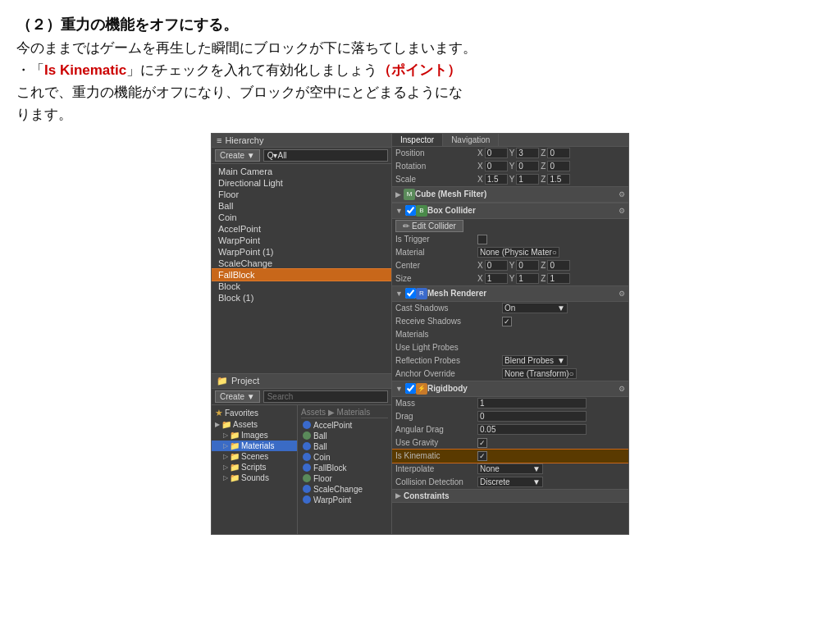 The image size is (840, 630). Describe the element at coordinates (436, 417) in the screenshot. I see `drag-label: Drag` at that location.